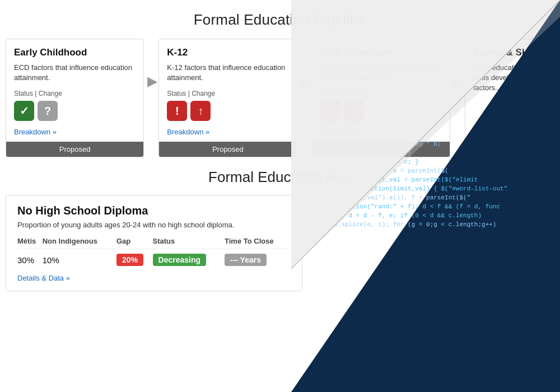  I want to click on card-title-k12: K-12, so click(227, 53).